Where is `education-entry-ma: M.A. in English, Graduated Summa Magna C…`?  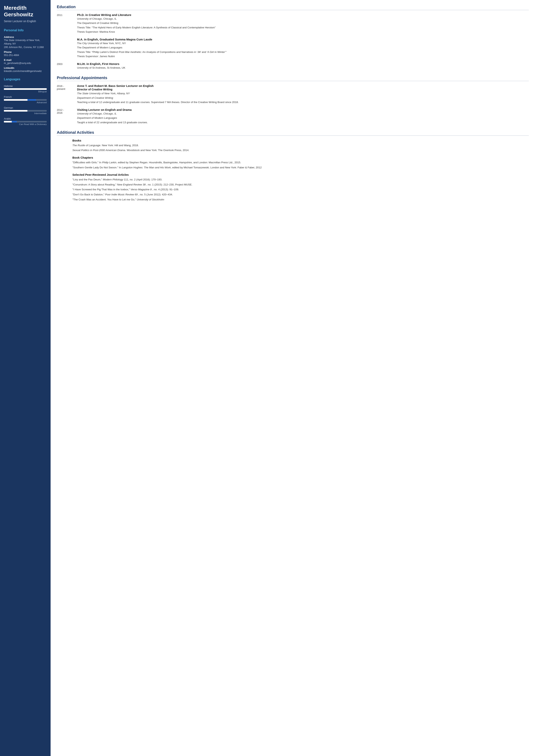 education-entry-ma: M.A. in English, Graduated Summa Magna C… is located at coordinates (293, 48).